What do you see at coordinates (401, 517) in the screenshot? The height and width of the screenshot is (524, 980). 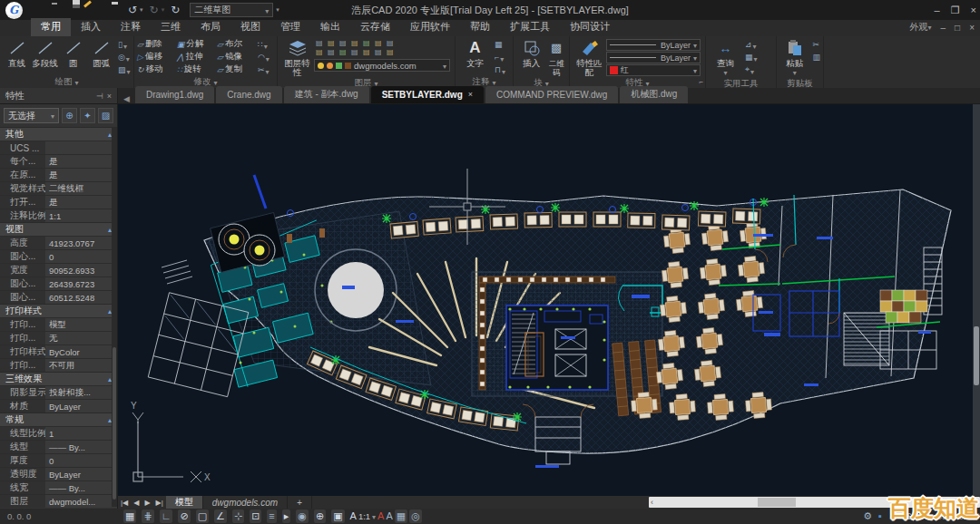 I see `isodraft-icon: ▦` at bounding box center [401, 517].